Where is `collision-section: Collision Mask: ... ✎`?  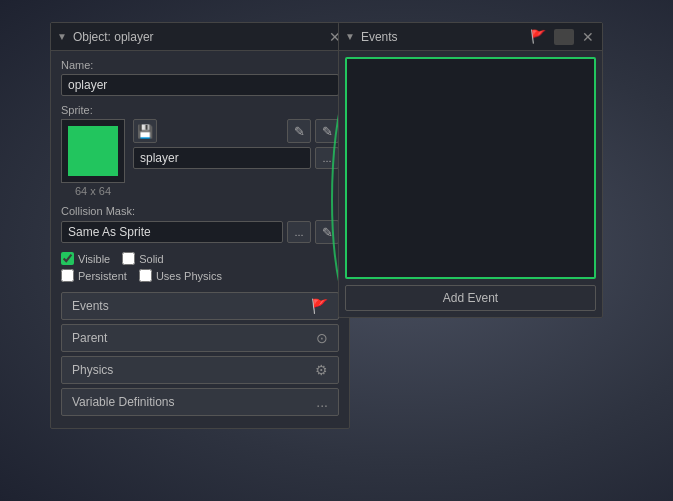 collision-section: Collision Mask: ... ✎ is located at coordinates (200, 224).